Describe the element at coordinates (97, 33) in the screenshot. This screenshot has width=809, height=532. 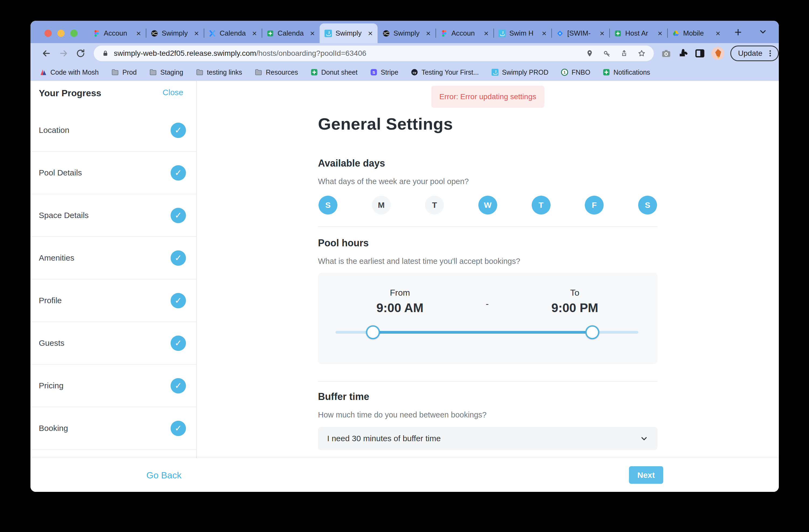
I see `figma-icon` at that location.